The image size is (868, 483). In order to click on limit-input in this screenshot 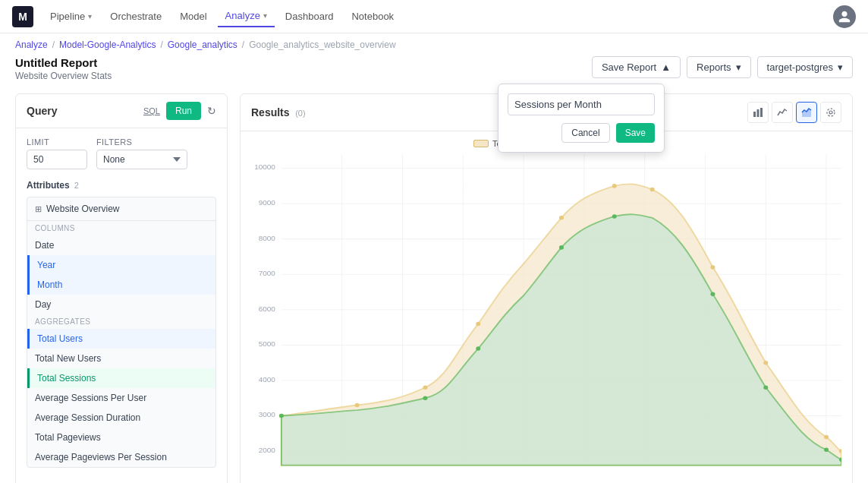, I will do `click(57, 159)`.